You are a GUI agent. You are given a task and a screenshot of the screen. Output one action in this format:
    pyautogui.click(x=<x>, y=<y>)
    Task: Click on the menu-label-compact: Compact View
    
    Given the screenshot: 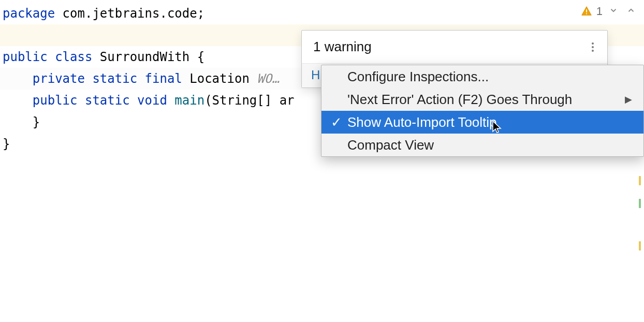 What is the action you would take?
    pyautogui.click(x=490, y=145)
    